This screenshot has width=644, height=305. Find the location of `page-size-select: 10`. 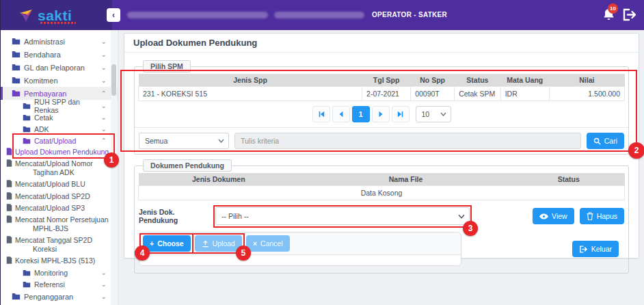

page-size-select: 10 is located at coordinates (433, 114).